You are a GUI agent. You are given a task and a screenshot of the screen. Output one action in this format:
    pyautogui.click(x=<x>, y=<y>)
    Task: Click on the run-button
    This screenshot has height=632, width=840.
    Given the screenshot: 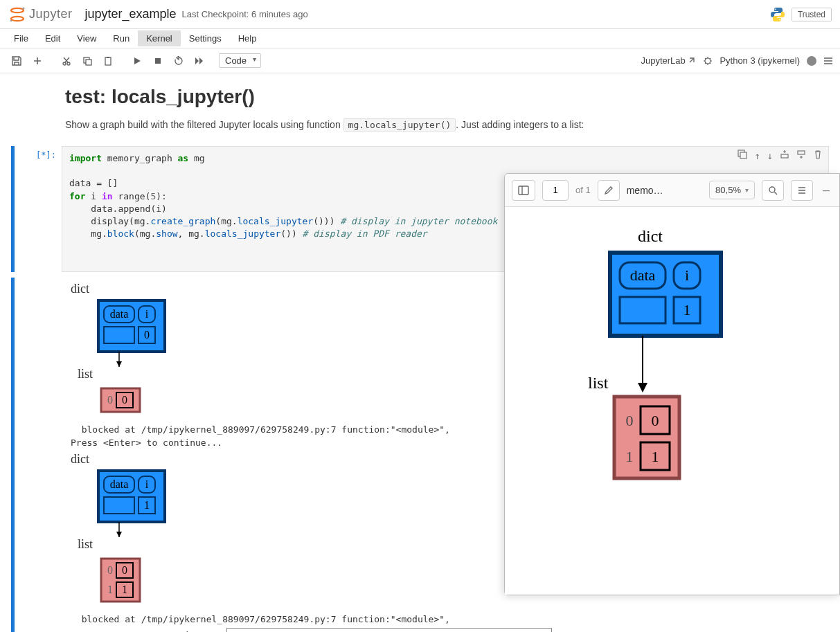 What is the action you would take?
    pyautogui.click(x=137, y=61)
    